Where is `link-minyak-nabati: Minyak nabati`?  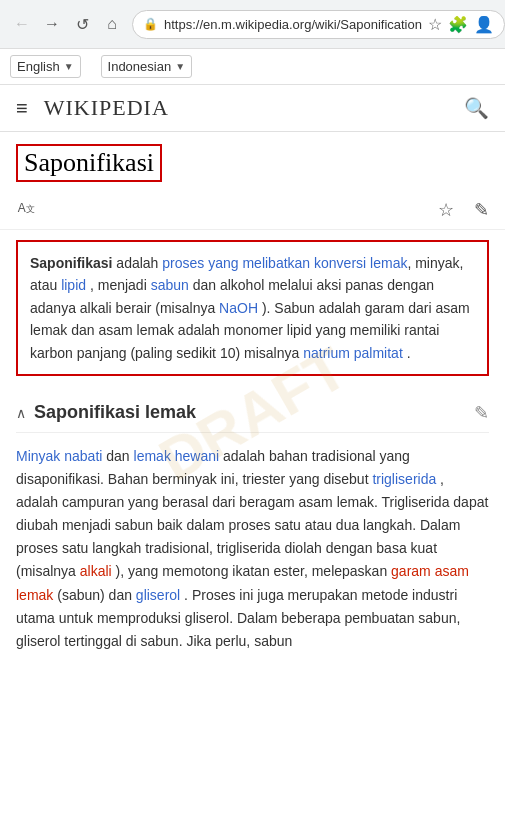 link-minyak-nabati: Minyak nabati is located at coordinates (59, 456).